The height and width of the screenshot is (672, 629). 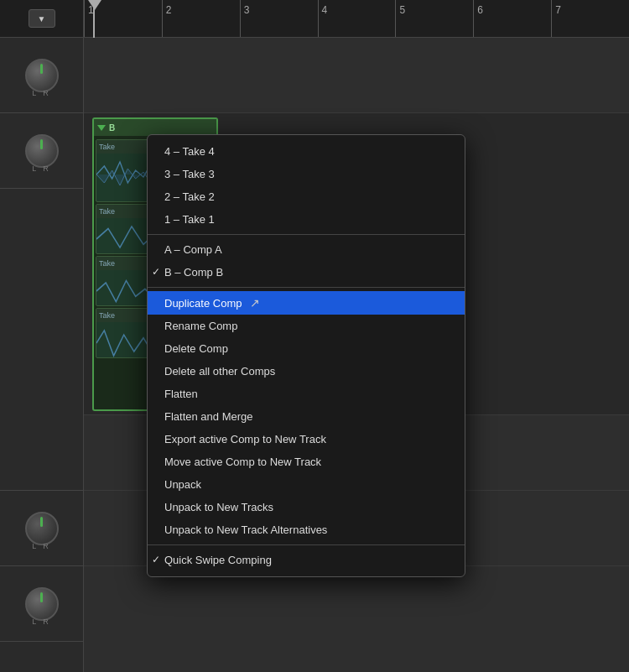 I want to click on track-row-1: L R, so click(x=42, y=76).